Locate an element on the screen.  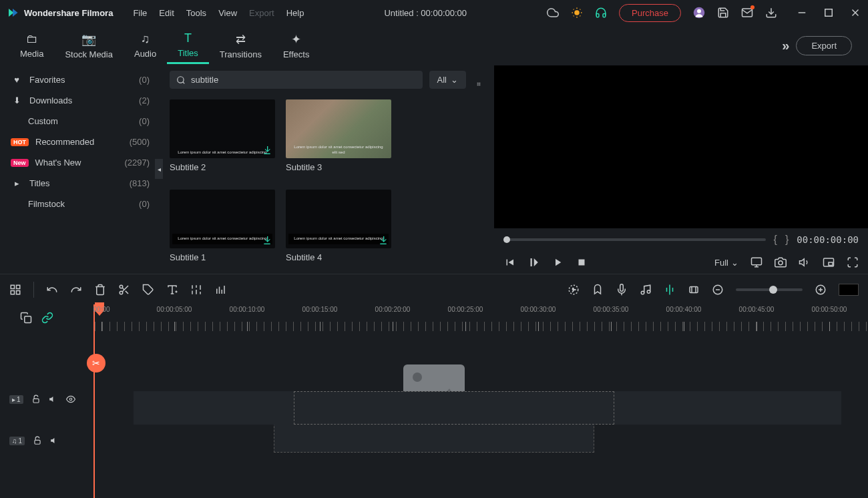
template-subtitle-3: Lorem ipsum dolor sit amet consectetur a… is located at coordinates (339, 139).